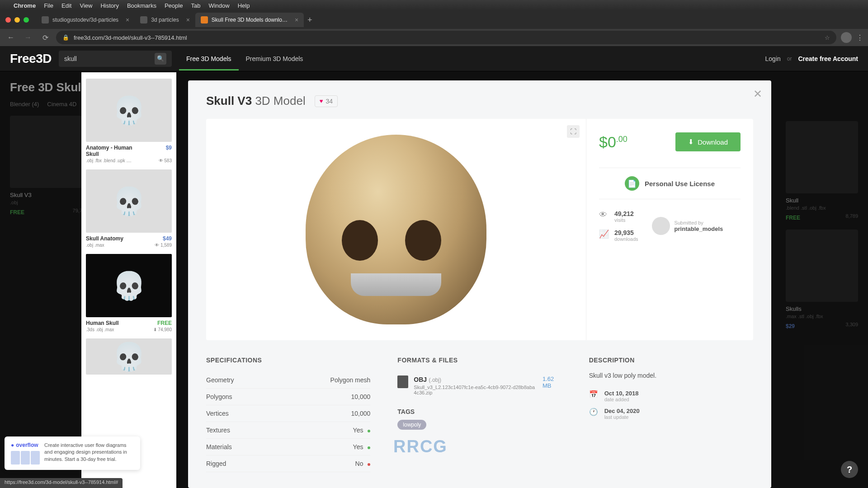  Describe the element at coordinates (326, 101) in the screenshot. I see `like-button: ♥ 34` at that location.